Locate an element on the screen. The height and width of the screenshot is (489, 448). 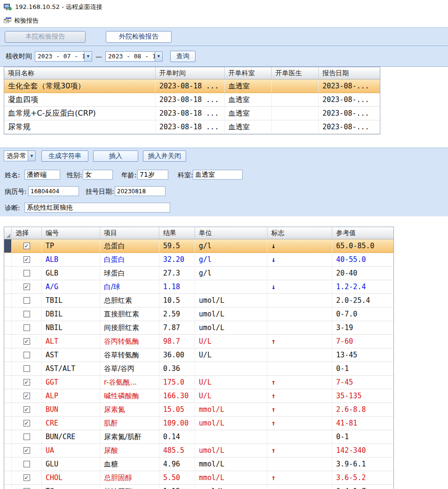
date-from-combo: 2023 - 07 - 19 ▼ is located at coordinates (63, 56).